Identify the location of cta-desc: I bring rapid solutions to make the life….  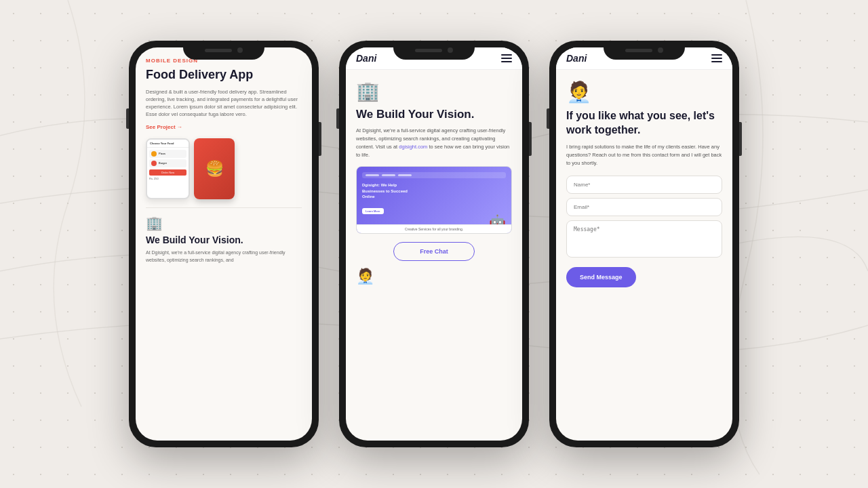
(644, 155).